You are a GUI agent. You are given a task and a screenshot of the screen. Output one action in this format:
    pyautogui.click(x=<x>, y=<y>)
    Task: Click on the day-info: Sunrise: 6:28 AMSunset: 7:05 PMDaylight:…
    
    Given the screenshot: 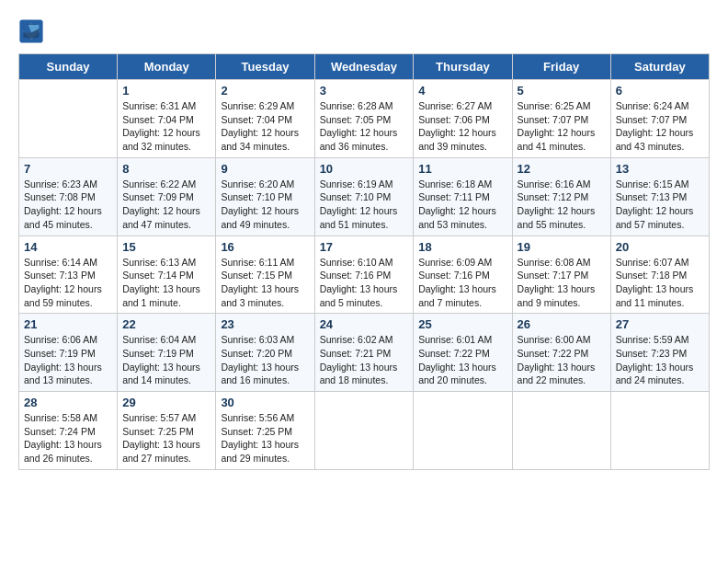 What is the action you would take?
    pyautogui.click(x=364, y=127)
    